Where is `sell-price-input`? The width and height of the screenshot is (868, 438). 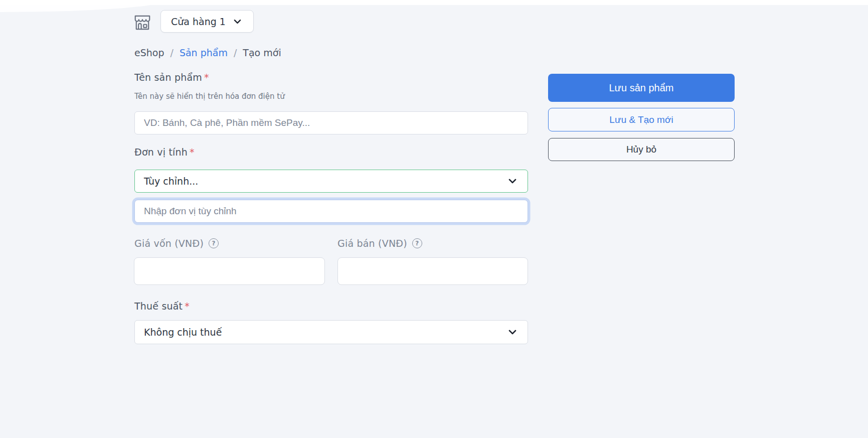
sell-price-input is located at coordinates (433, 271).